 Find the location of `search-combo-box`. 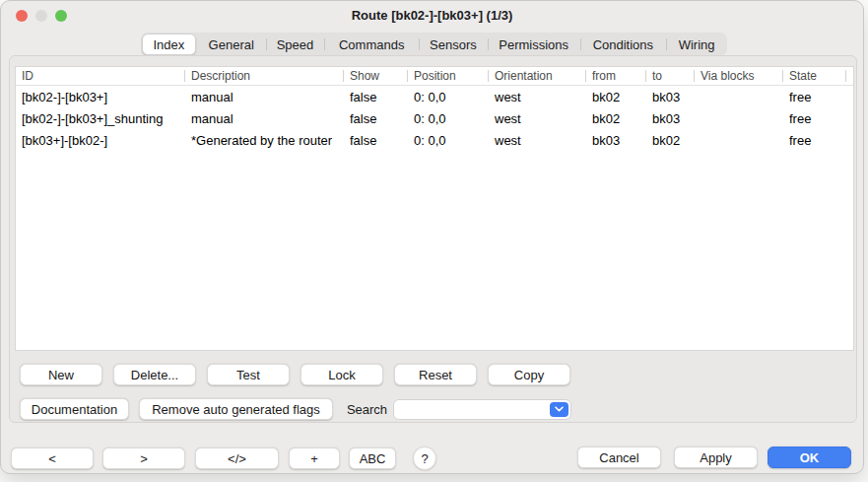

search-combo-box is located at coordinates (483, 410).